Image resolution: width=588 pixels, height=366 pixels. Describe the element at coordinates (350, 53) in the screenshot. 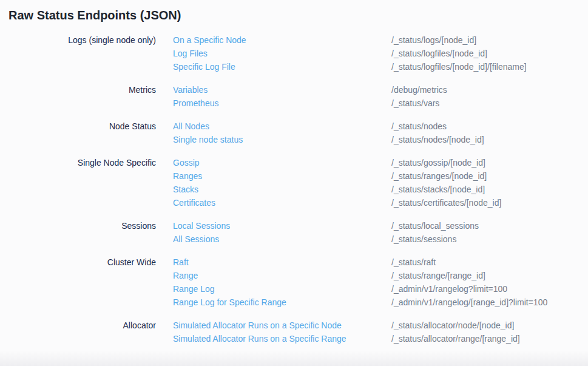

I see `section-rows: On a Specific Node/_status/logs/[node_id…` at that location.